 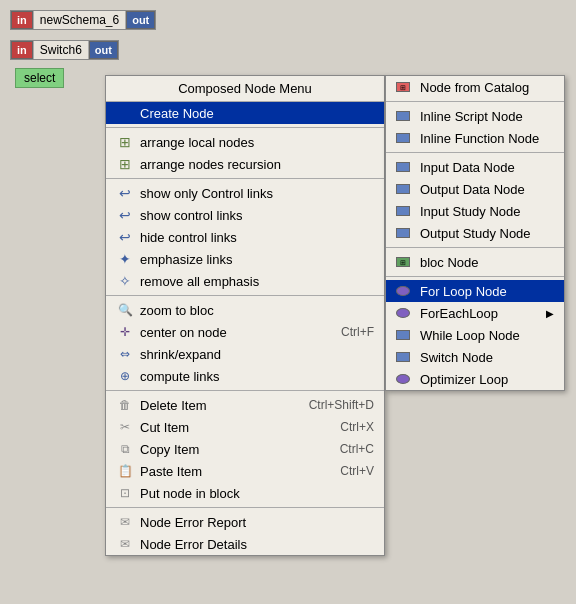 What do you see at coordinates (487, 116) in the screenshot?
I see `inline-script-node-label: Inline Script Node` at bounding box center [487, 116].